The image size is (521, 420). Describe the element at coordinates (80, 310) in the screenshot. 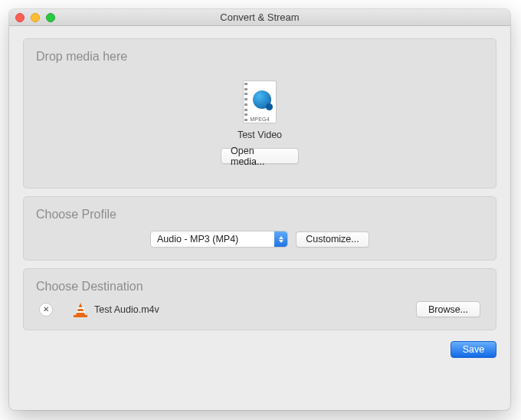

I see `vlc-icon` at that location.